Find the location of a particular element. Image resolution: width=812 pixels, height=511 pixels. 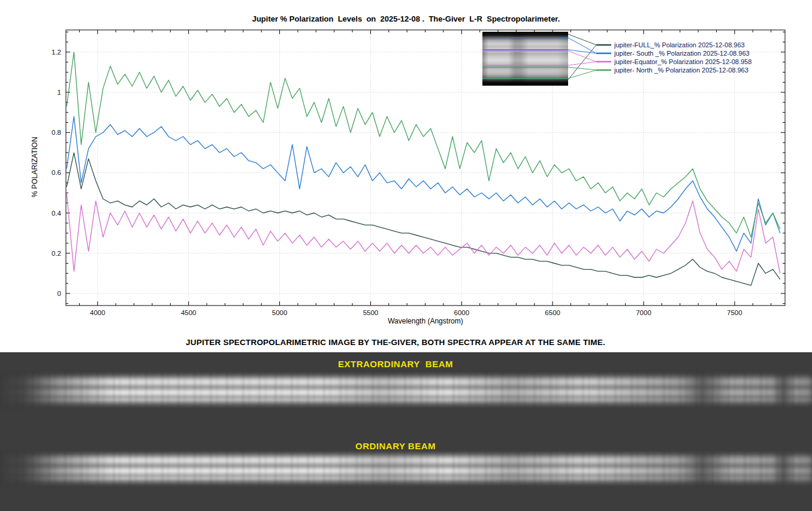

y-tick-label: 1 is located at coordinates (59, 92).